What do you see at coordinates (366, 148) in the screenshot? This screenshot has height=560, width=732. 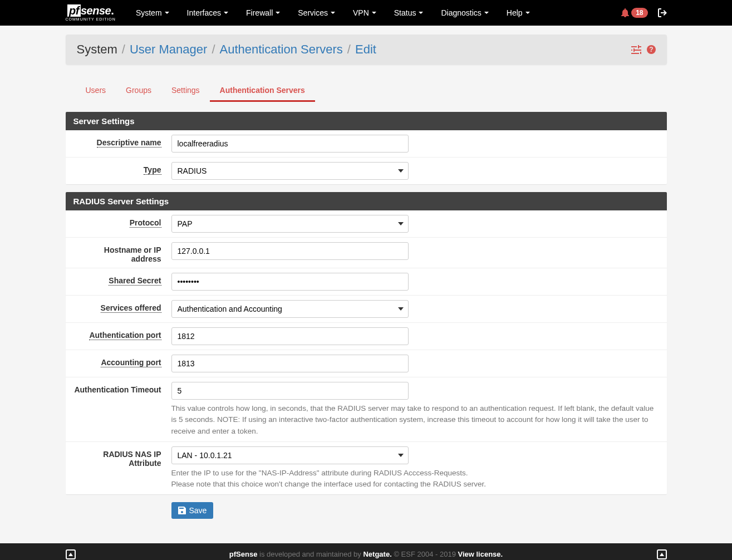 I see `panel-server-settings: Server Settings Descriptive name Type RA…` at bounding box center [366, 148].